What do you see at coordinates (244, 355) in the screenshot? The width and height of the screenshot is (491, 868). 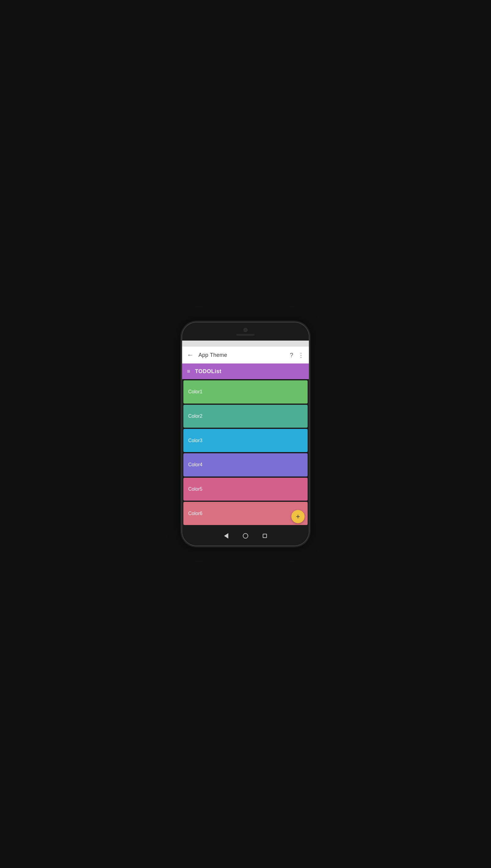 I see `app-bar-title: App Theme` at bounding box center [244, 355].